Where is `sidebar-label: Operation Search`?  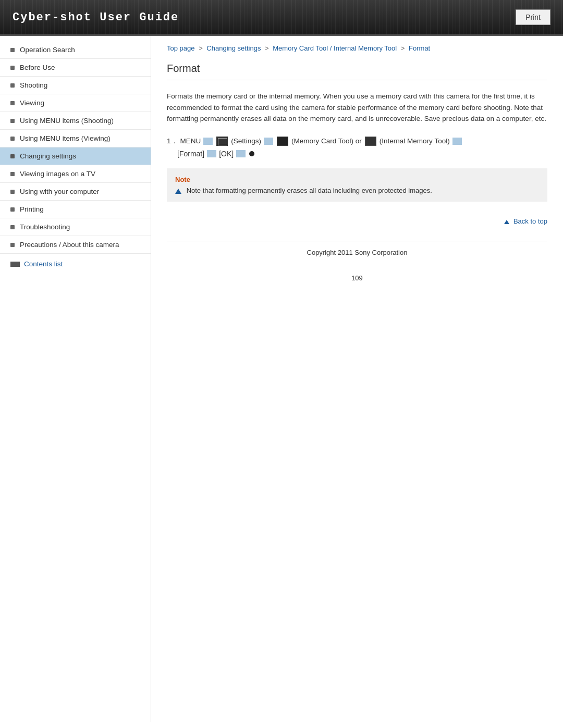 sidebar-label: Operation Search is located at coordinates (47, 50).